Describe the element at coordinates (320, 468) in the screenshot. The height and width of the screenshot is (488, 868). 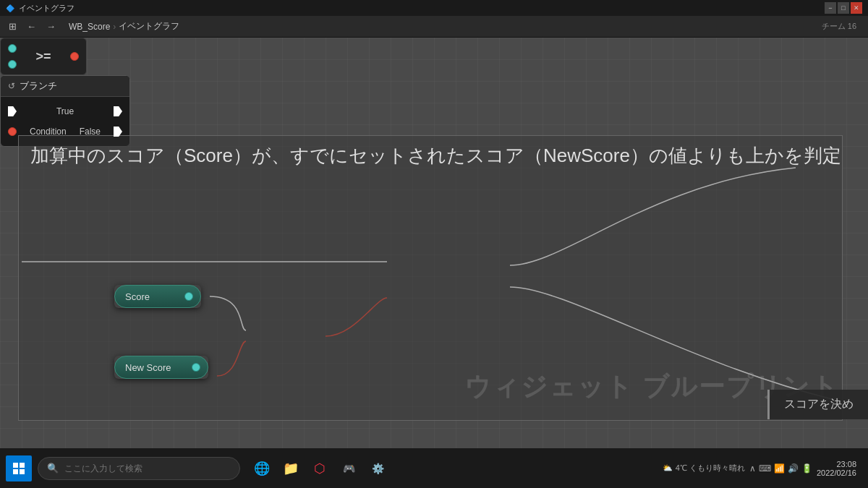
I see `taskbar-apps: 🌐 📁 ⬡ 🎮 ⚙️` at that location.